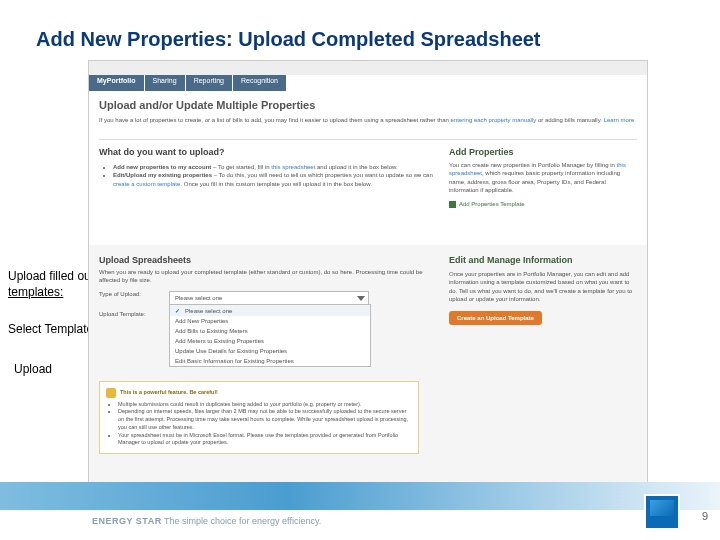  I want to click on warning-icon, so click(111, 393).